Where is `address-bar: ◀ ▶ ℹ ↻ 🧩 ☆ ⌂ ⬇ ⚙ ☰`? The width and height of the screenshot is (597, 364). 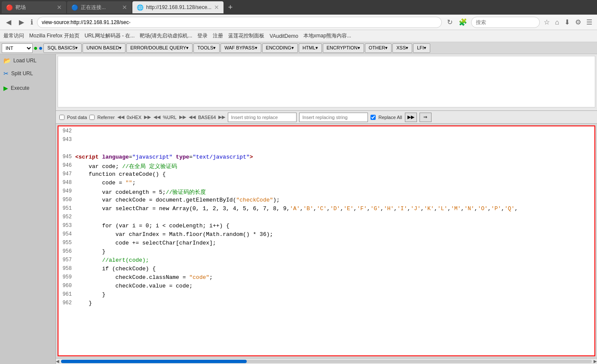
address-bar: ◀ ▶ ℹ ↻ 🧩 ☆ ⌂ ⬇ ⚙ ☰ is located at coordinates (298, 22).